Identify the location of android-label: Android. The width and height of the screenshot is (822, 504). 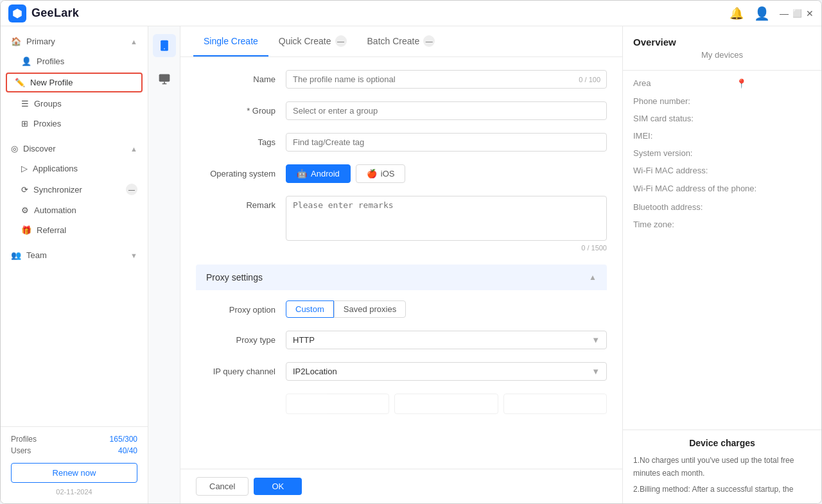
(325, 173).